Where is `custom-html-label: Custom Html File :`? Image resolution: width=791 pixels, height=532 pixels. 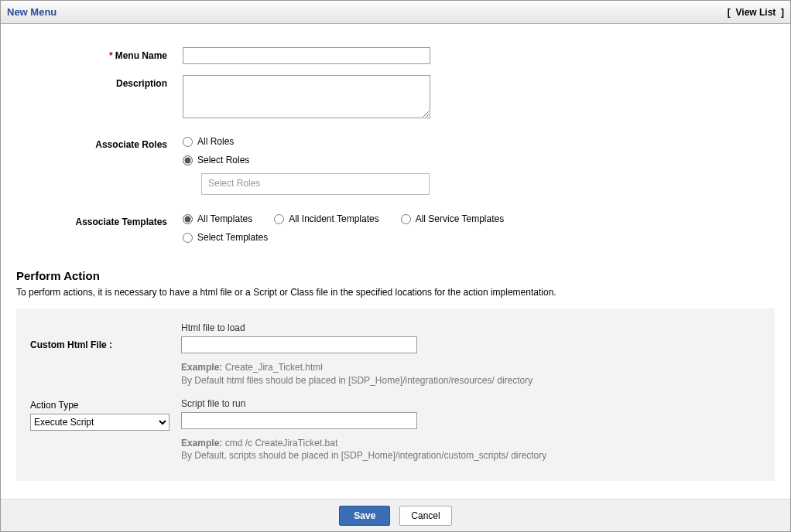
custom-html-label: Custom Html File : is located at coordinates (105, 336).